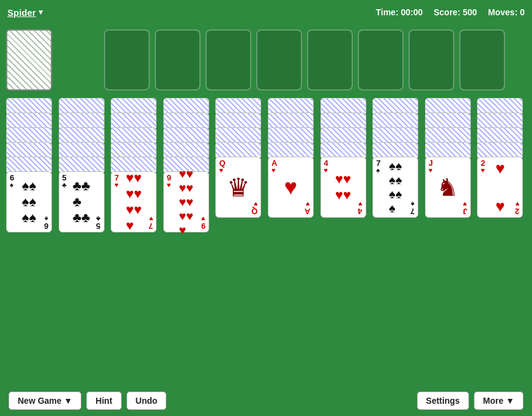 The height and width of the screenshot is (416, 532). Describe the element at coordinates (135, 239) in the screenshot. I see `column-2: 7 ♥ ♥♥♥♥♥♥♥ 7 ♥` at that location.